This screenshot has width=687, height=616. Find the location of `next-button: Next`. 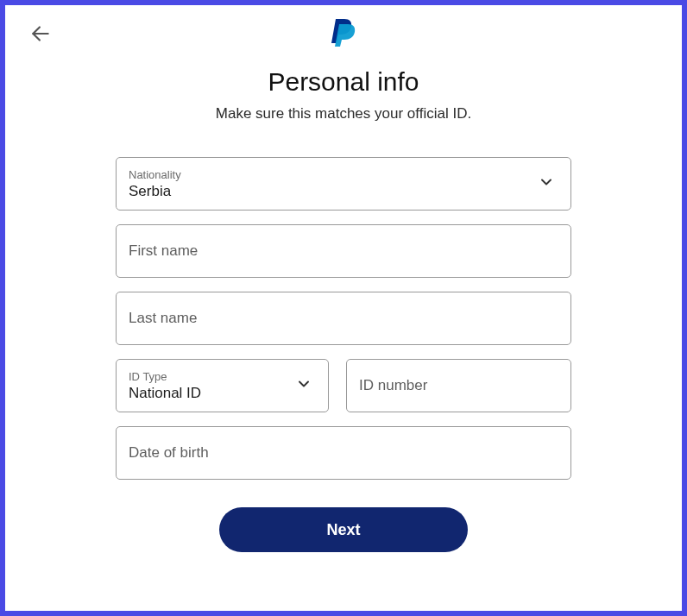

next-button: Next is located at coordinates (344, 530).